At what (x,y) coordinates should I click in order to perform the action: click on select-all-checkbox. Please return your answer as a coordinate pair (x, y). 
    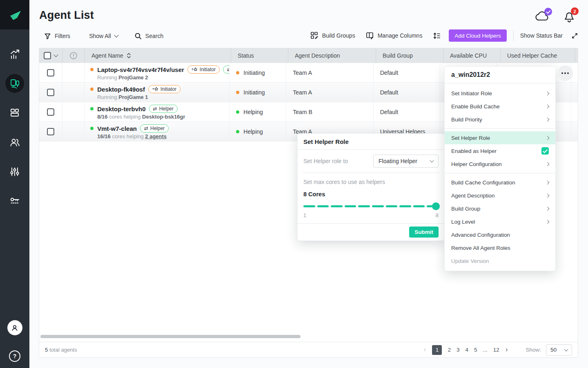
    Looking at the image, I should click on (47, 56).